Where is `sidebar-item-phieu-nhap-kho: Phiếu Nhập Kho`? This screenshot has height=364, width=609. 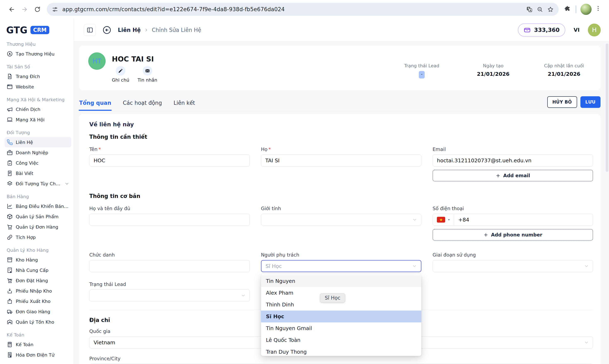
sidebar-item-phieu-nhap-kho: Phiếu Nhập Kho is located at coordinates (38, 291).